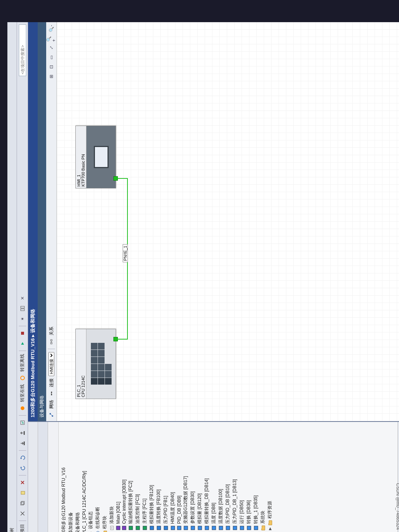 Image resolution: width=399 pixels, height=532 pixels. Describe the element at coordinates (23, 378) in the screenshot. I see `go-offline-icon` at that location.